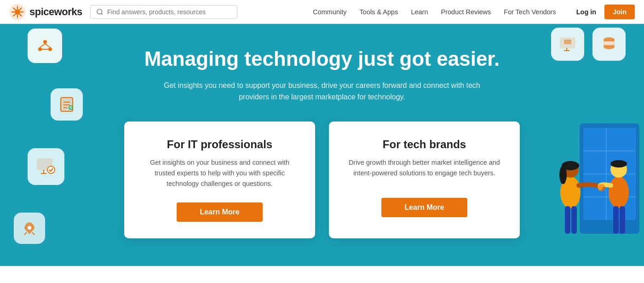 The width and height of the screenshot is (644, 283). What do you see at coordinates (220, 144) in the screenshot?
I see `card-it-title: For IT professionals` at bounding box center [220, 144].